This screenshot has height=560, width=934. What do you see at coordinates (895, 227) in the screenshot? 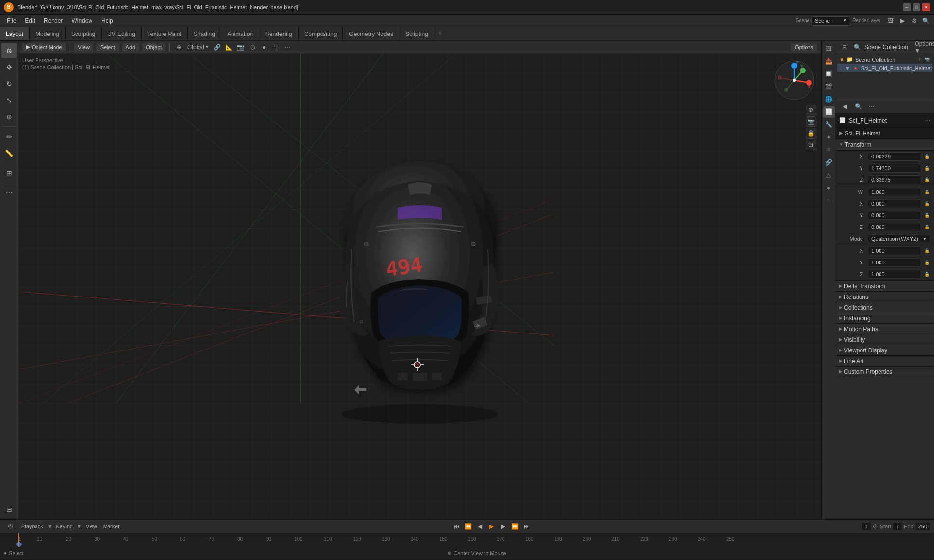
I see `rotation-z-field: 0.000` at bounding box center [895, 227].